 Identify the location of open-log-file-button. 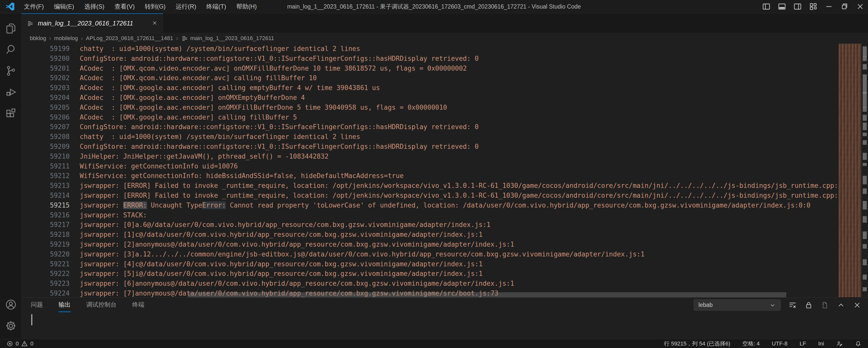
(825, 305).